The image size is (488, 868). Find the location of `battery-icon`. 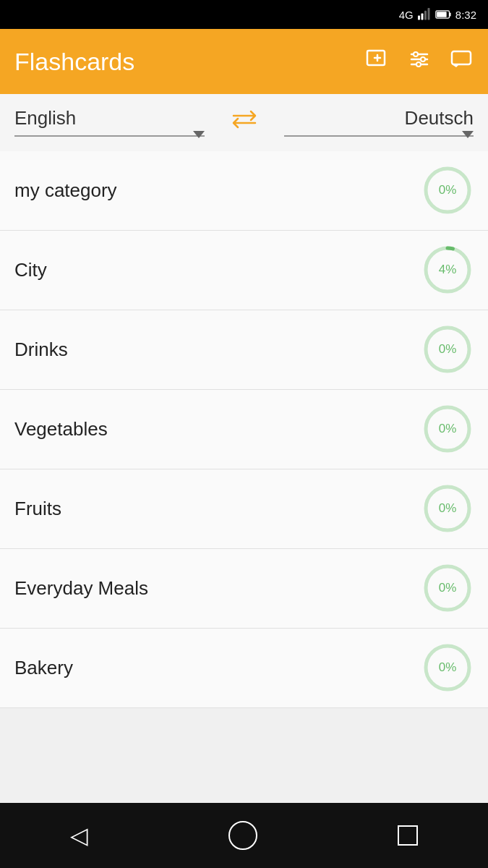

battery-icon is located at coordinates (443, 14).